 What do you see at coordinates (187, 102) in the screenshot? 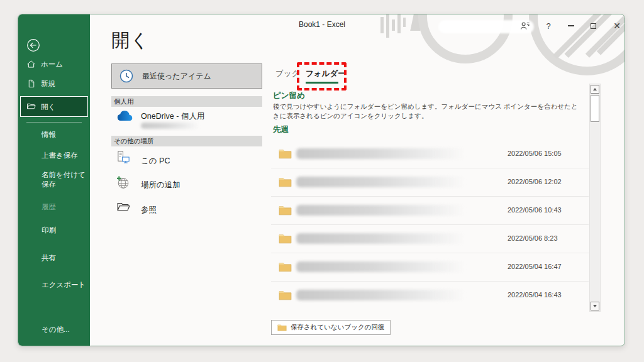
I see `section-header-personal: 個人用` at bounding box center [187, 102].